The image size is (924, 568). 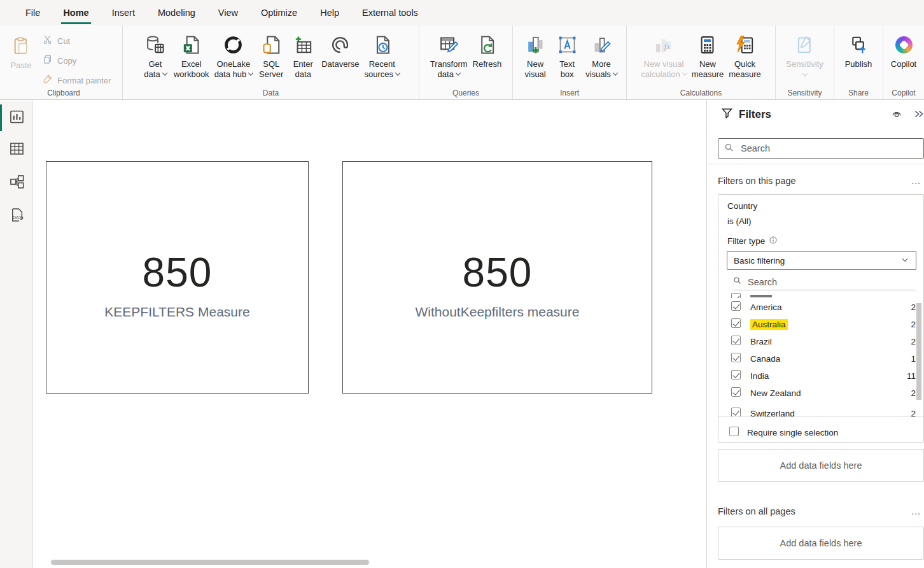 What do you see at coordinates (228, 13) in the screenshot?
I see `menu-view: View` at bounding box center [228, 13].